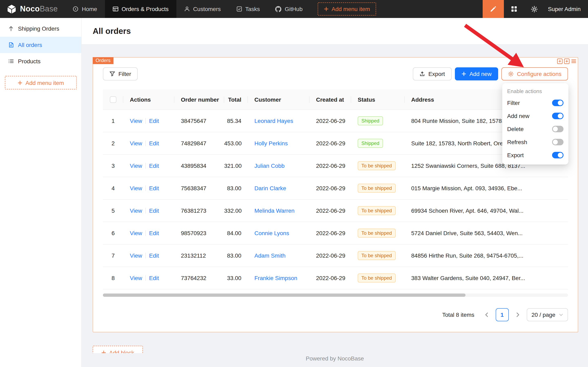 The height and width of the screenshot is (367, 588). What do you see at coordinates (276, 278) in the screenshot?
I see `customer-link: Frankie Simpson` at bounding box center [276, 278].